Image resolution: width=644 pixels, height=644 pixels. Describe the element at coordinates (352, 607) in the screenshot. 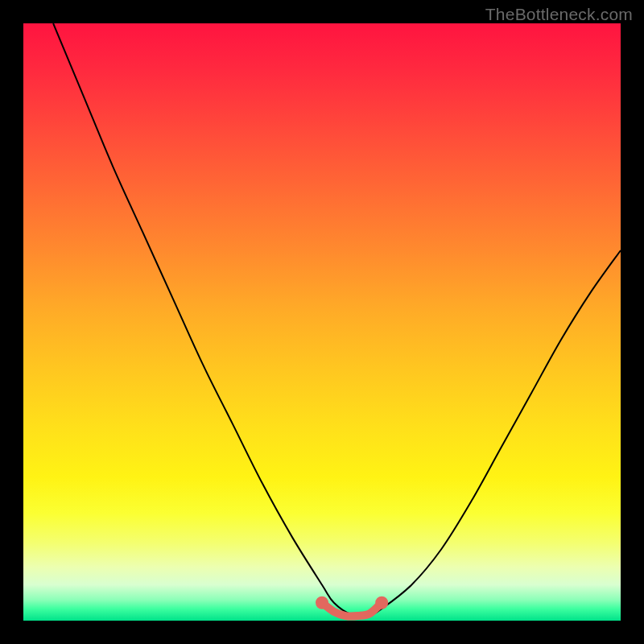

I see `optimal-band-group` at that location.